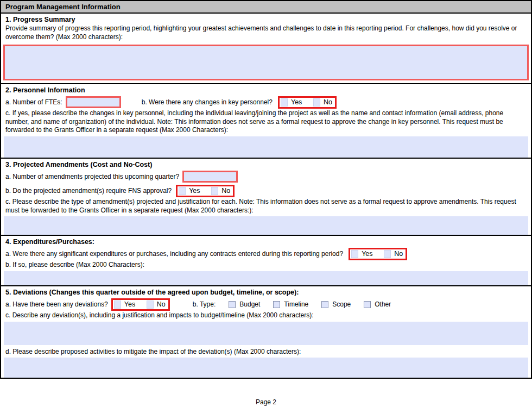  I want to click on fns-approval-no-checkbox, so click(215, 191).